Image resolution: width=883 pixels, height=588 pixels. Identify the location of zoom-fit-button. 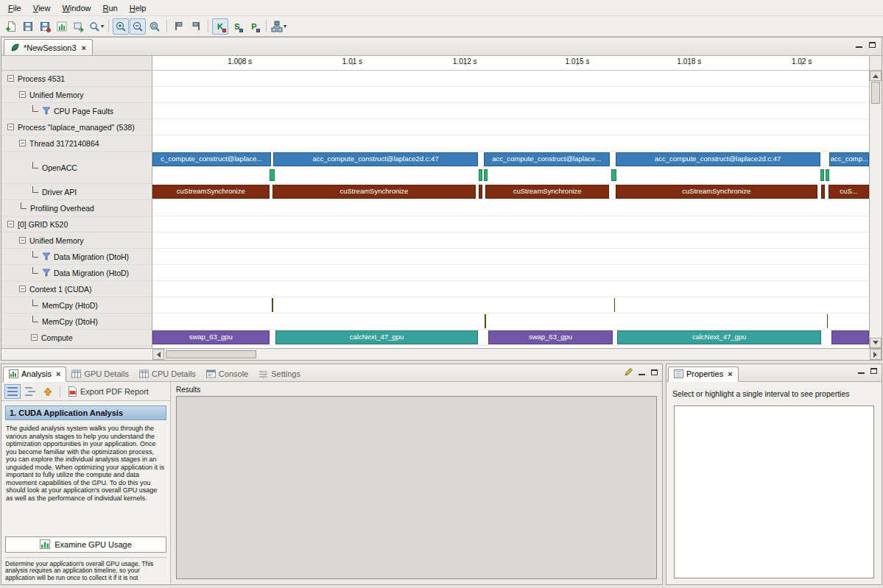
(155, 26).